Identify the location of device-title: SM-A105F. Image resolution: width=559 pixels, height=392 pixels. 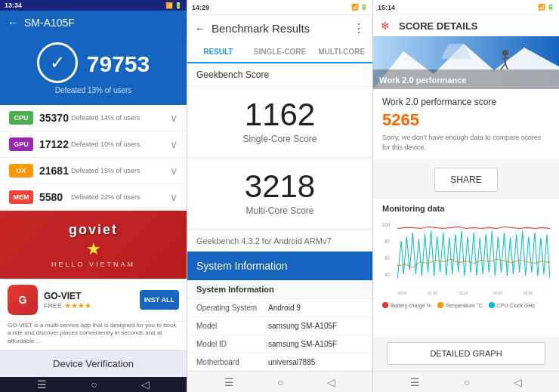
(50, 23).